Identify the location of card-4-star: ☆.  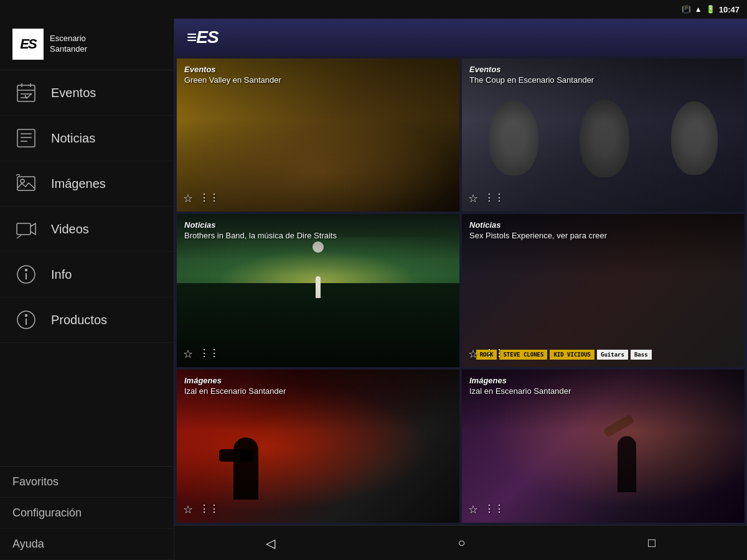
(473, 354).